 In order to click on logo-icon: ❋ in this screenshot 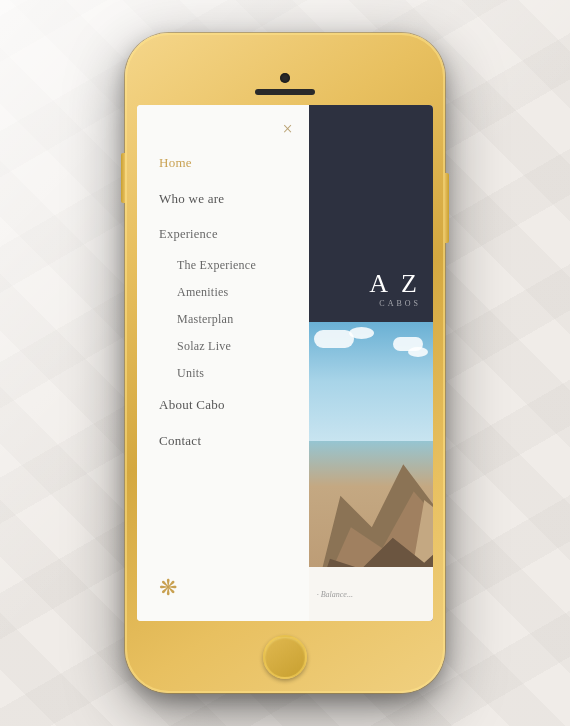, I will do `click(168, 588)`.